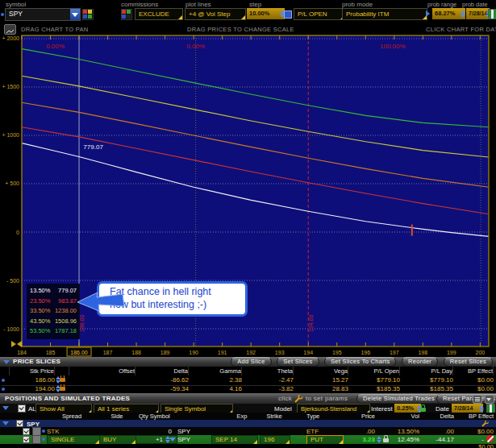 This screenshot has width=496, height=448. What do you see at coordinates (6, 424) in the screenshot?
I see `collapse-group-icon` at bounding box center [6, 424].